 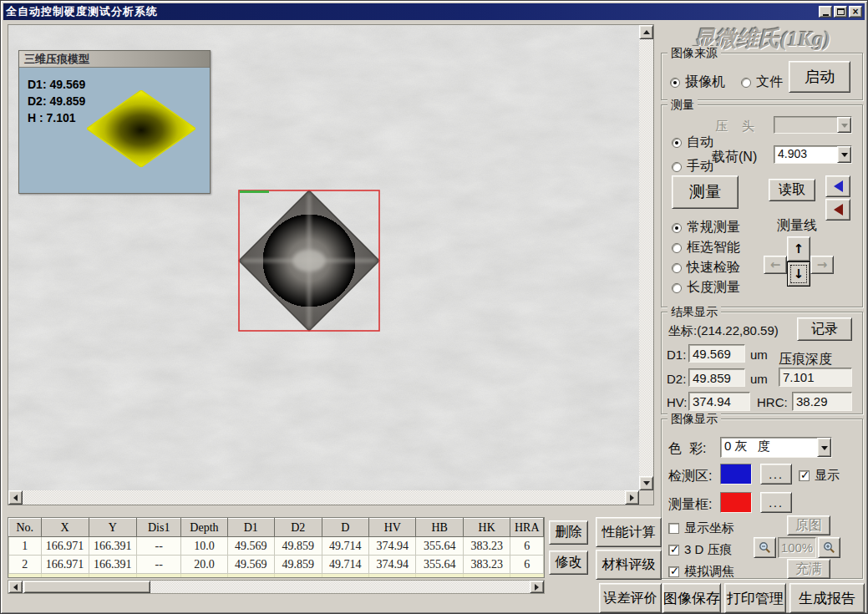 I want to click on d1-label: D1:, so click(x=677, y=354).